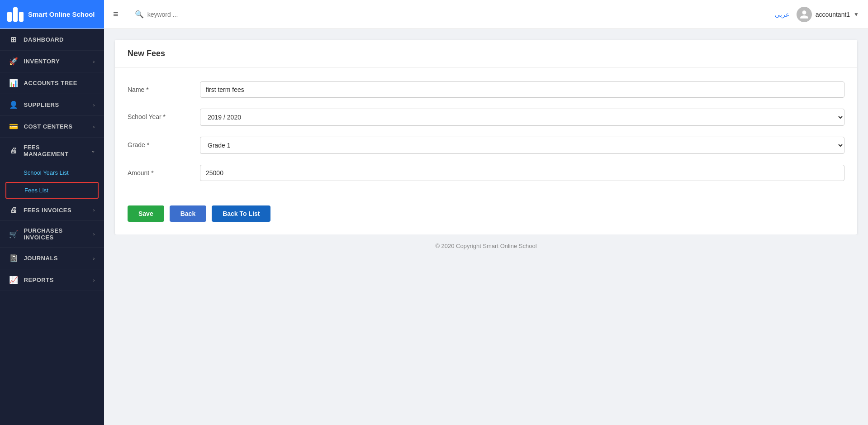 This screenshot has height=425, width=868. I want to click on sidebar-label-inventory: INVENTORY, so click(56, 62).